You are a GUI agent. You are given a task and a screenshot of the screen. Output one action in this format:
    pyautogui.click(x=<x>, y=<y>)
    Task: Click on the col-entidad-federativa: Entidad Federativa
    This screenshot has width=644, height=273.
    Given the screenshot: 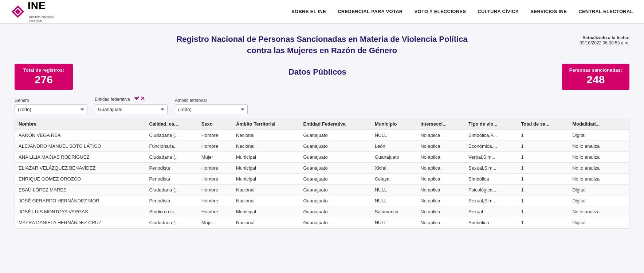 What is the action you would take?
    pyautogui.click(x=335, y=124)
    